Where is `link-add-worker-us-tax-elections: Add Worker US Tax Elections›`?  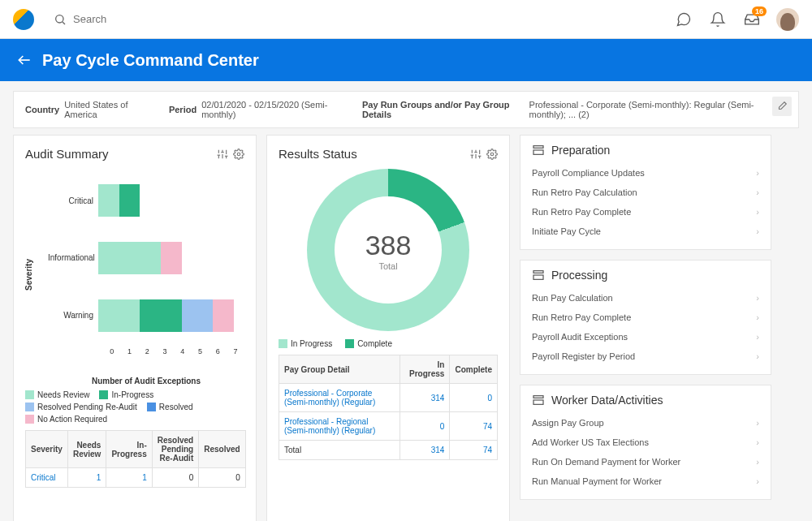
link-add-worker-us-tax-elections: Add Worker US Tax Elections› is located at coordinates (646, 442).